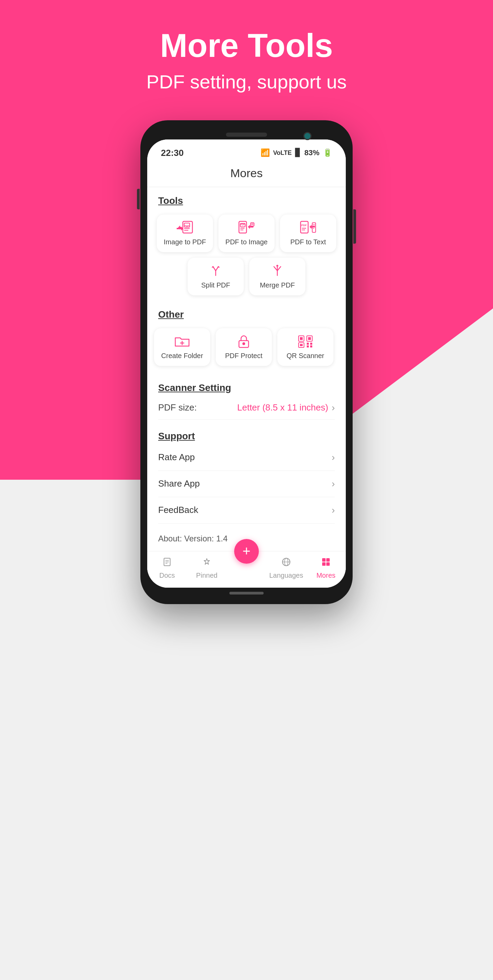 This screenshot has height=980, width=493. I want to click on pinned-icon, so click(207, 563).